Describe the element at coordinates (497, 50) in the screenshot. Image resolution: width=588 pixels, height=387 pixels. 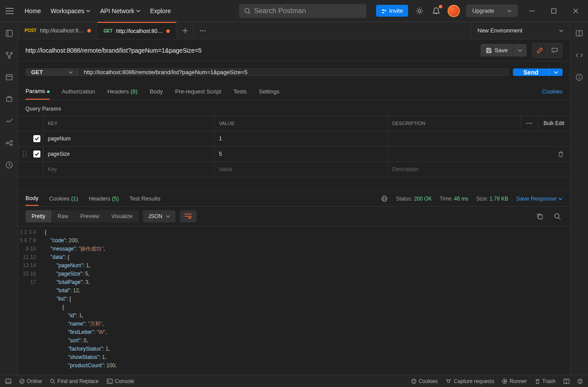
I see `save-button: Save` at that location.